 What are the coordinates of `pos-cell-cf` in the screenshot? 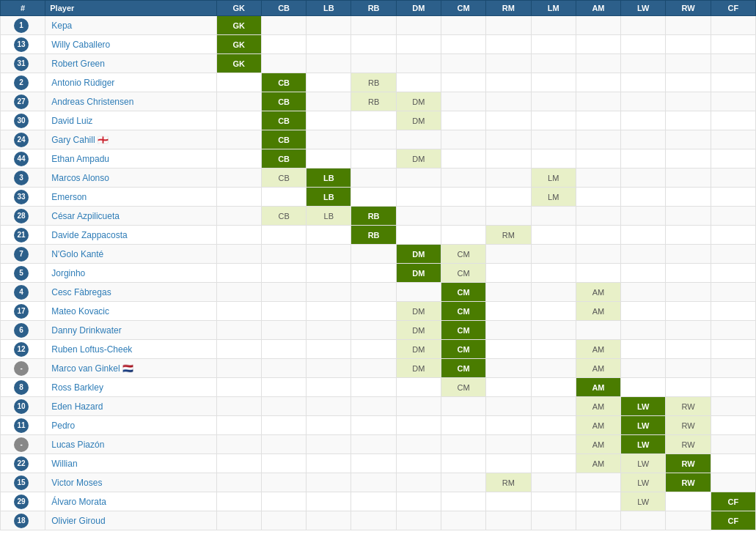 It's located at (733, 26).